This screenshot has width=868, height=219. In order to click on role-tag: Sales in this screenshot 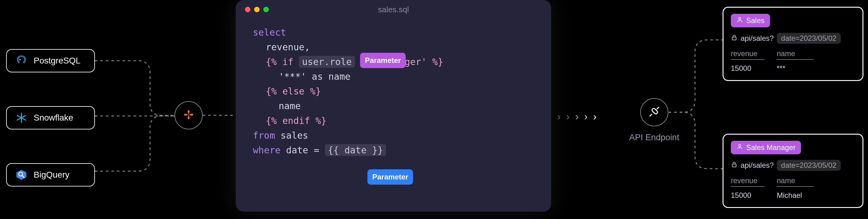, I will do `click(750, 21)`.